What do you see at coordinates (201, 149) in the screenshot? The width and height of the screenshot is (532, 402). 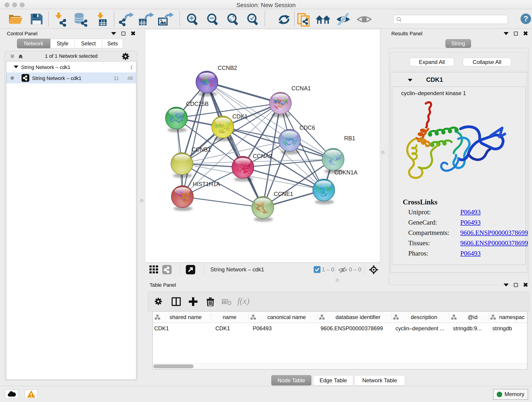 I see `svg-text: CCNB1` at bounding box center [201, 149].